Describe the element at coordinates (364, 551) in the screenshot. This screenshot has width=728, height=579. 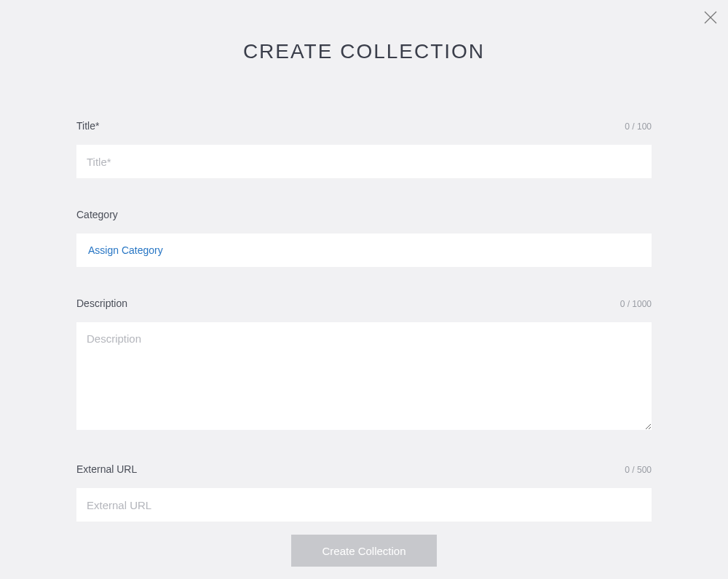
I see `create-collection-button: Create Collection` at that location.